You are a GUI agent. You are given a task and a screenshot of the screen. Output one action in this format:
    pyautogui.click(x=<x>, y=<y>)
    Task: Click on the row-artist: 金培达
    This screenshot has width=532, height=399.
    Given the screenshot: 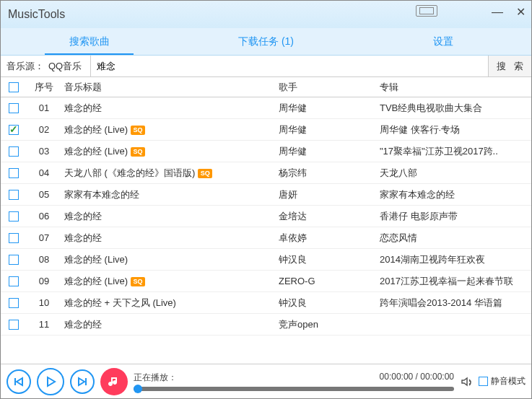 What is the action you would take?
    pyautogui.click(x=329, y=216)
    